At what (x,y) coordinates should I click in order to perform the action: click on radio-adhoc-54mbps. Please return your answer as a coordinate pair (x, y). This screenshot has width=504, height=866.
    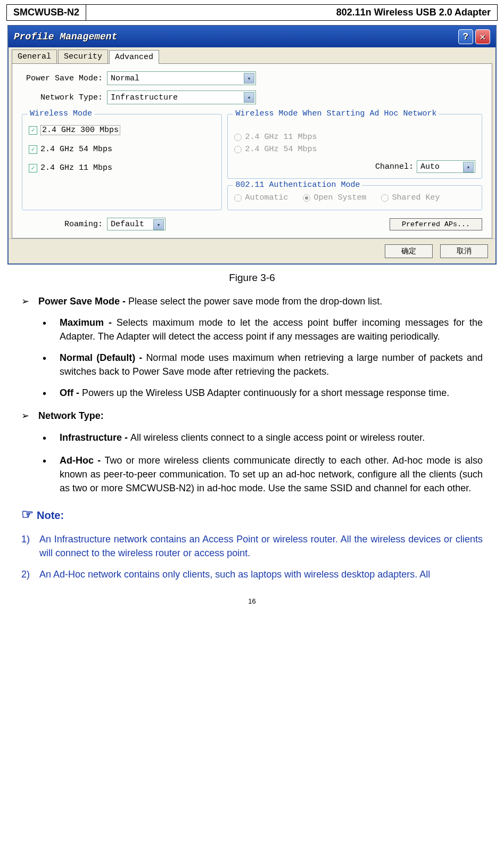
    Looking at the image, I should click on (238, 150).